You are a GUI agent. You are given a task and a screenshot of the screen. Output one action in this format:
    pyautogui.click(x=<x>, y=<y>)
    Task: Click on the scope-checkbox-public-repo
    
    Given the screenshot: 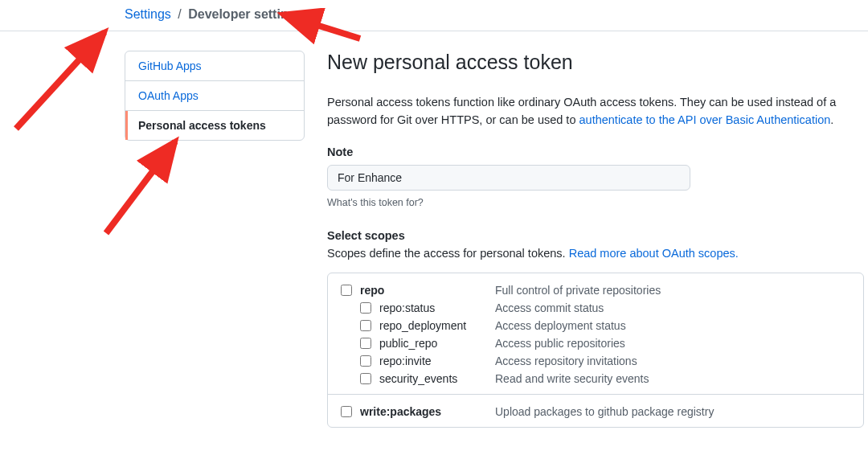 What is the action you would take?
    pyautogui.click(x=366, y=343)
    